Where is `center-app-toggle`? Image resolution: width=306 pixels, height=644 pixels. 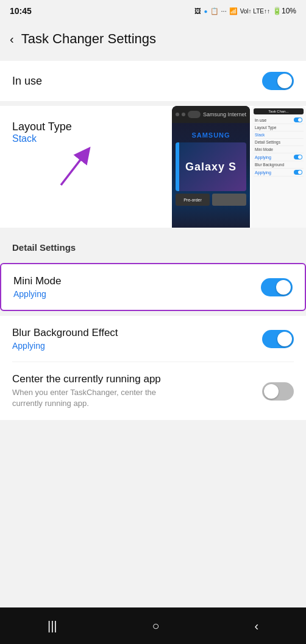 center-app-toggle is located at coordinates (278, 391).